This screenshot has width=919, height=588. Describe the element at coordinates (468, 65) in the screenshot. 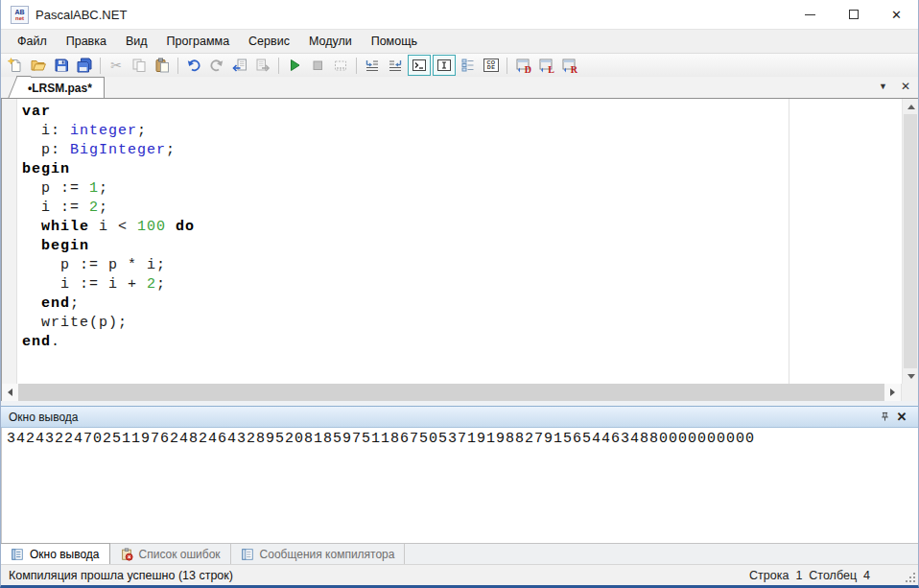

I see `structure-view-button` at that location.